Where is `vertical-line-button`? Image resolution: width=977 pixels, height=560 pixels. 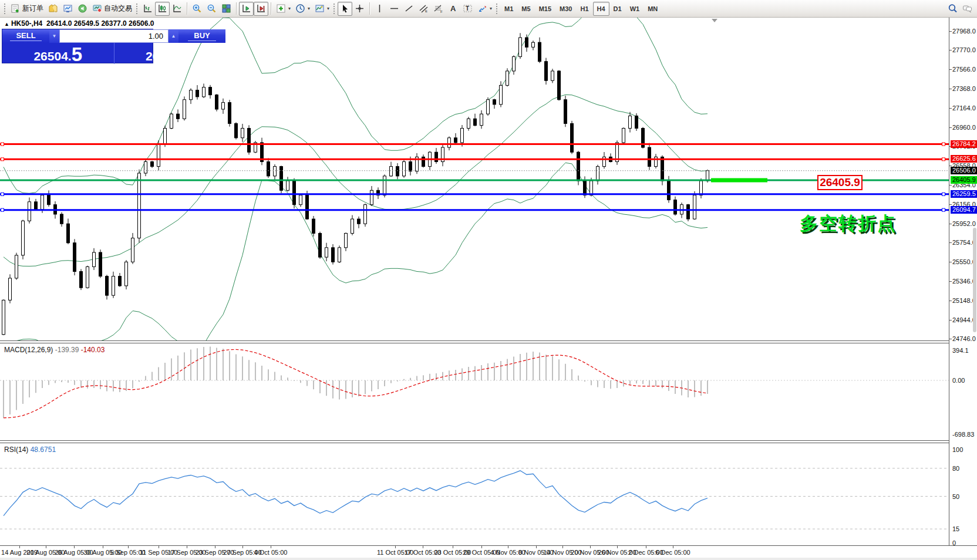 vertical-line-button is located at coordinates (379, 9).